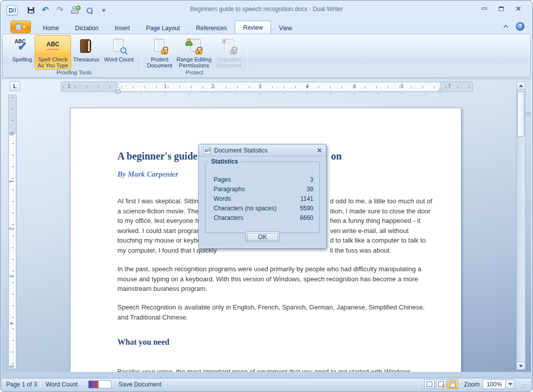 This screenshot has height=392, width=533. Describe the element at coordinates (519, 9) in the screenshot. I see `close-icon: ✕` at that location.